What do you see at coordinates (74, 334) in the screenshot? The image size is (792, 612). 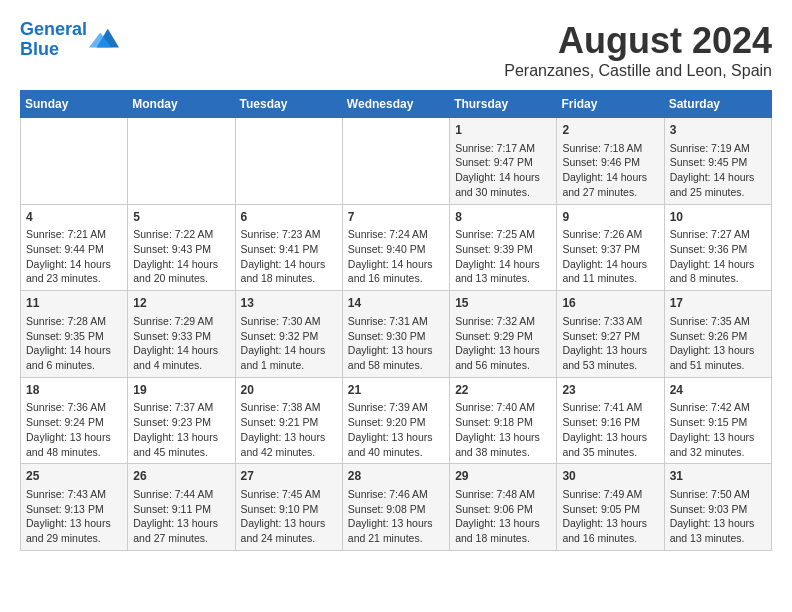 I see `calendar-cell: 11Sunrise: 7:28 AMSunset: 9:35 PMDayligh…` at bounding box center [74, 334].